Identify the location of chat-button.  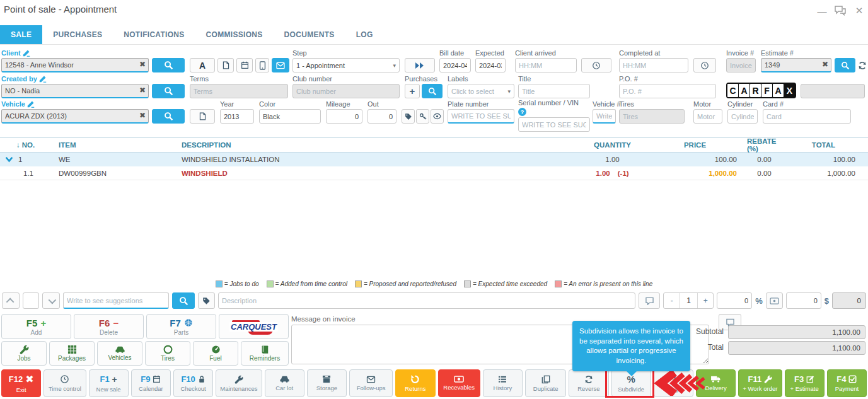
(840, 11).